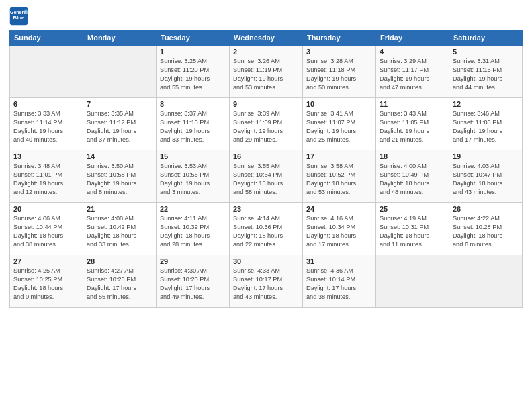 Image resolution: width=532 pixels, height=411 pixels. Describe the element at coordinates (486, 179) in the screenshot. I see `day-info: Sunrise: 4:03 AM Sunset: 10:47 PM Daylig…` at that location.